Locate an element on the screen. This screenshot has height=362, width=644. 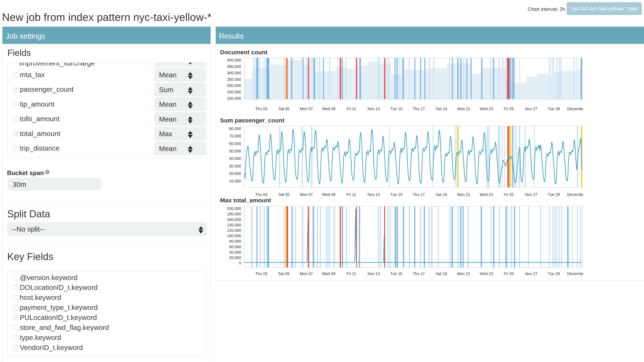
svg-text: 140,000 is located at coordinates (234, 225).